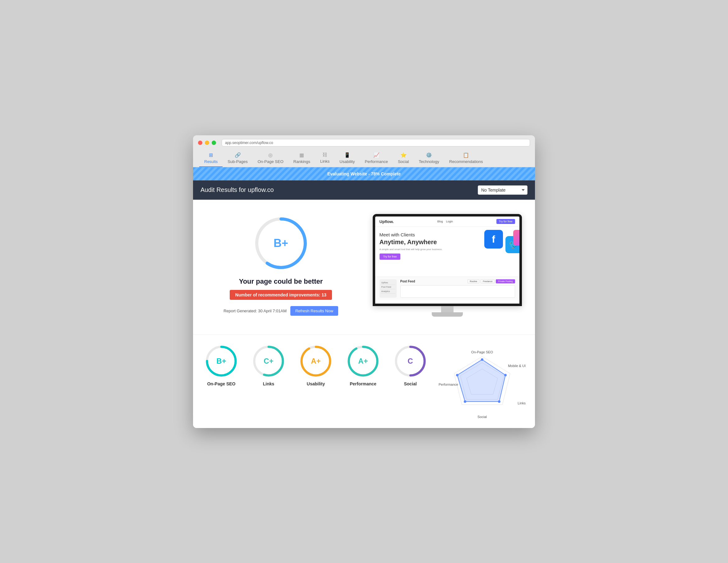  I want to click on tab-performance-label: Performance, so click(376, 161).